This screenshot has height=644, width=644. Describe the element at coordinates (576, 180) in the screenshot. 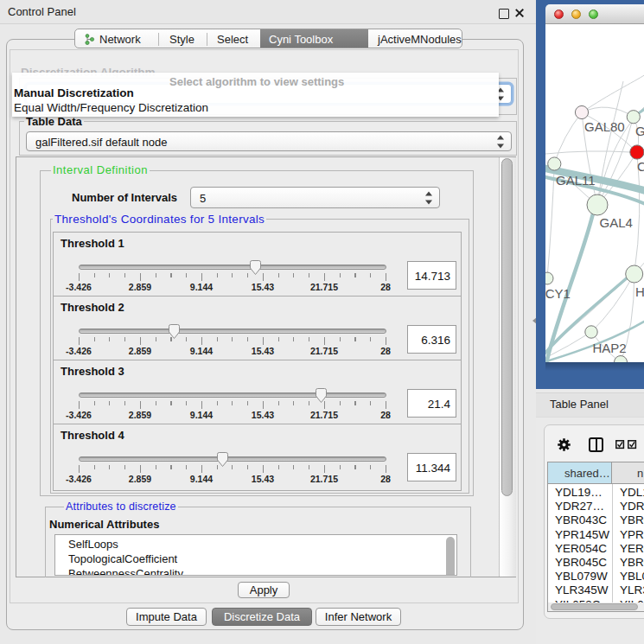

I see `svg-text: GAL11` at that location.